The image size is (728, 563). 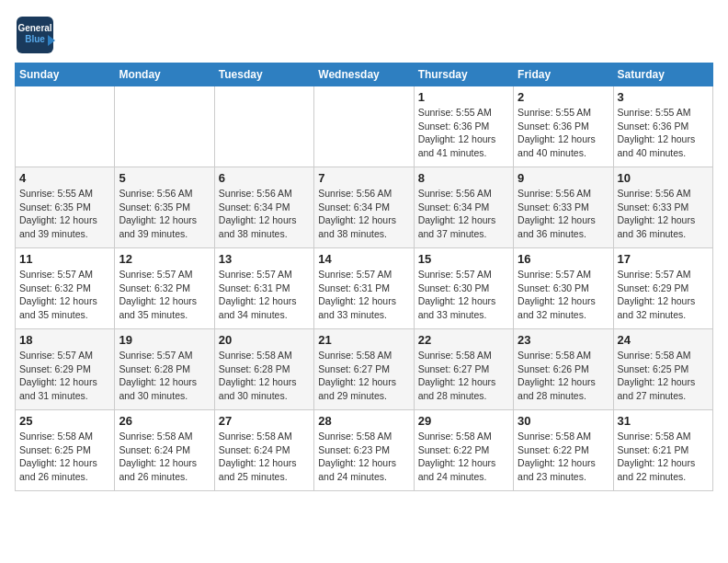 What do you see at coordinates (563, 208) in the screenshot?
I see `calendar-cell: 9Sunrise: 5:56 AM Sunset: 6:33 PM Daylig…` at bounding box center [563, 208].